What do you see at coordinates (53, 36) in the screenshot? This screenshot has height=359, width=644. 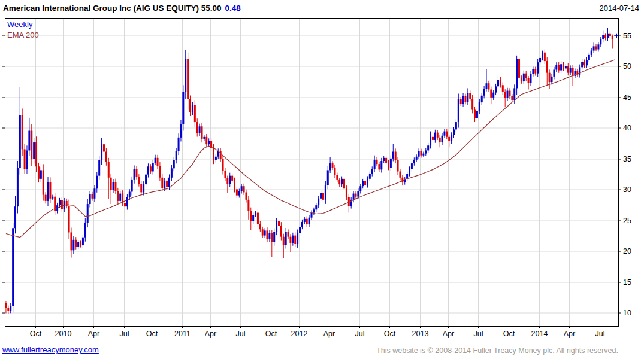 I see `ema-legend-line` at bounding box center [53, 36].